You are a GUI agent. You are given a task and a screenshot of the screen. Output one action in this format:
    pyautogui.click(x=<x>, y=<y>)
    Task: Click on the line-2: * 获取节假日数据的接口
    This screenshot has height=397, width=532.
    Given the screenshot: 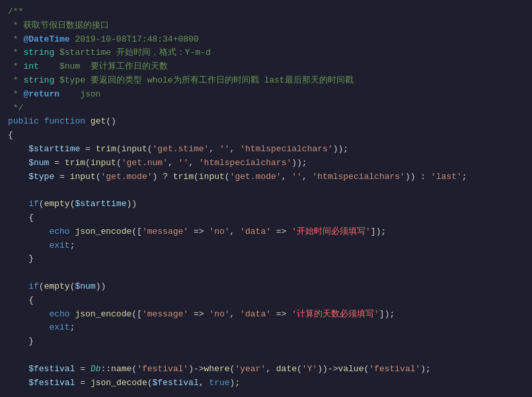 What is the action you would take?
    pyautogui.click(x=266, y=26)
    